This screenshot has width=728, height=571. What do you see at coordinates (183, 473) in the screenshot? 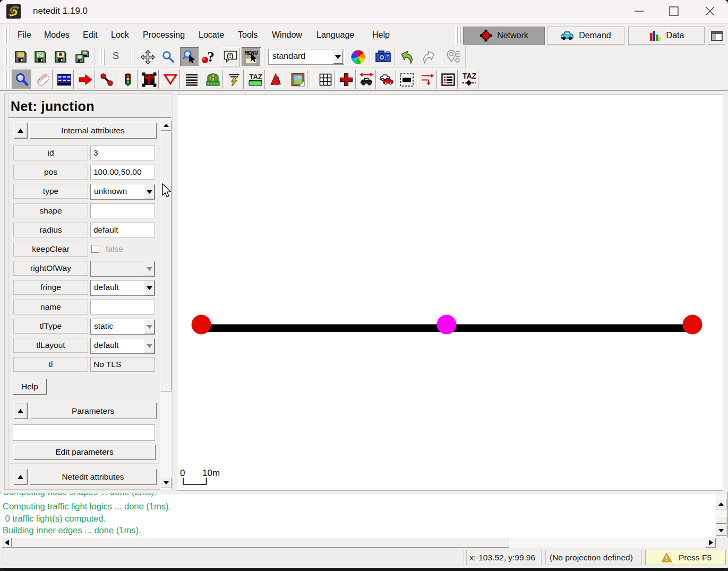
I see `svg-text: 0` at bounding box center [183, 473].